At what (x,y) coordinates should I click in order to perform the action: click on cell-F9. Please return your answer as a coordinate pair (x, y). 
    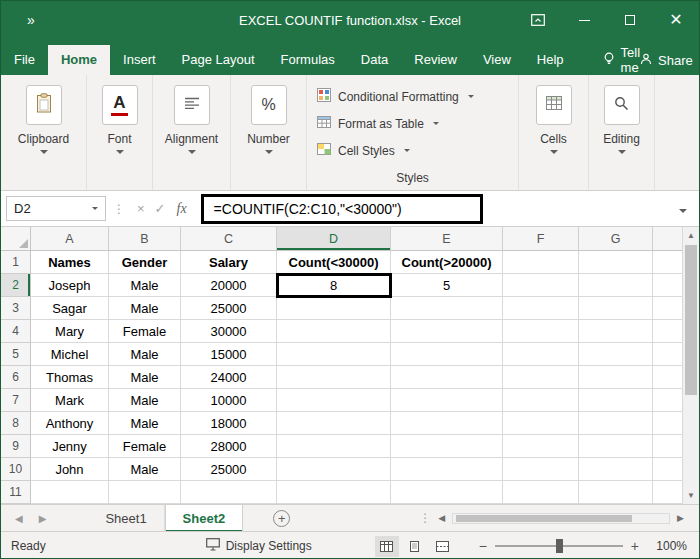
    Looking at the image, I should click on (541, 446).